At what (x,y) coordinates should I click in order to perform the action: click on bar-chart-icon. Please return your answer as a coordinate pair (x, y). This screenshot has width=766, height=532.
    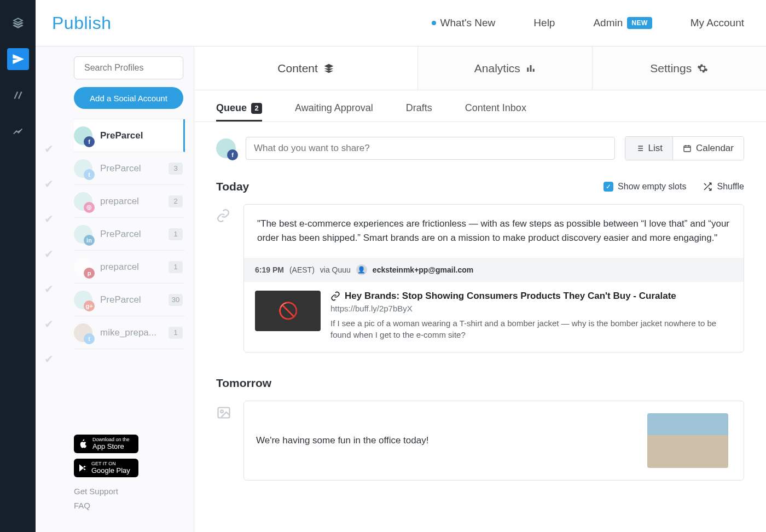
    Looking at the image, I should click on (531, 68).